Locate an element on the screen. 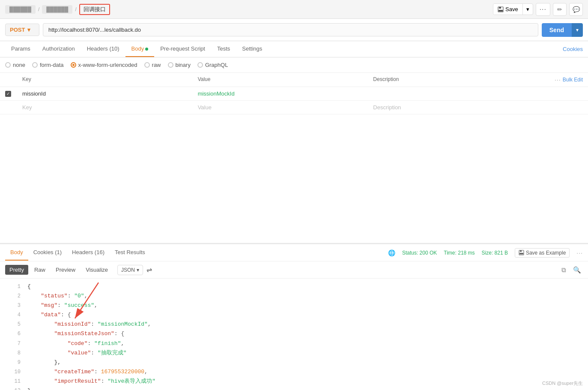  code-line-12: 12 } is located at coordinates (294, 388).